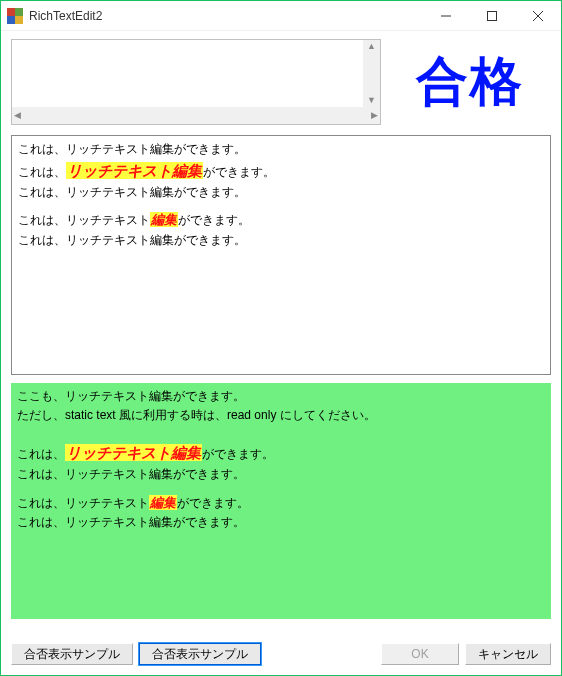 Image resolution: width=562 pixels, height=676 pixels. Describe the element at coordinates (470, 82) in the screenshot. I see `pass-fail-label: 合格` at that location.